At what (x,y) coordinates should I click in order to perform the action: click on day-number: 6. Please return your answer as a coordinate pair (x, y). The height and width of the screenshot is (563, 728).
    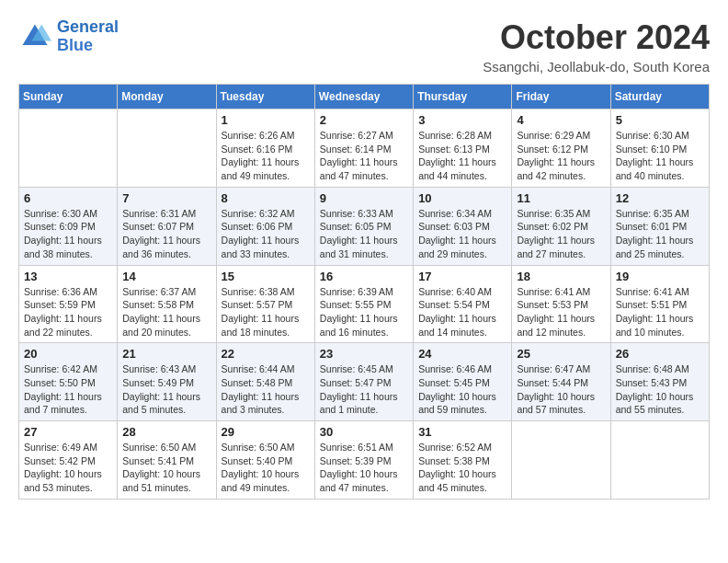
    Looking at the image, I should click on (68, 199).